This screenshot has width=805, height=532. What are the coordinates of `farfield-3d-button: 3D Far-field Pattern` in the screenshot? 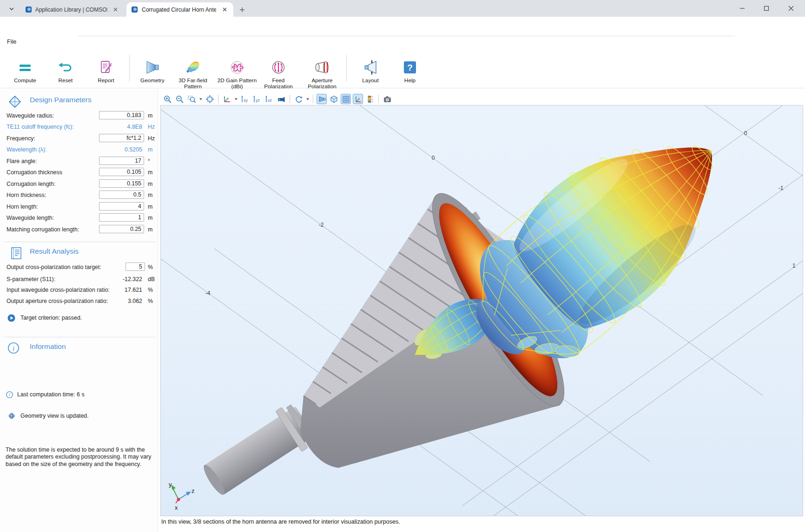 It's located at (193, 74).